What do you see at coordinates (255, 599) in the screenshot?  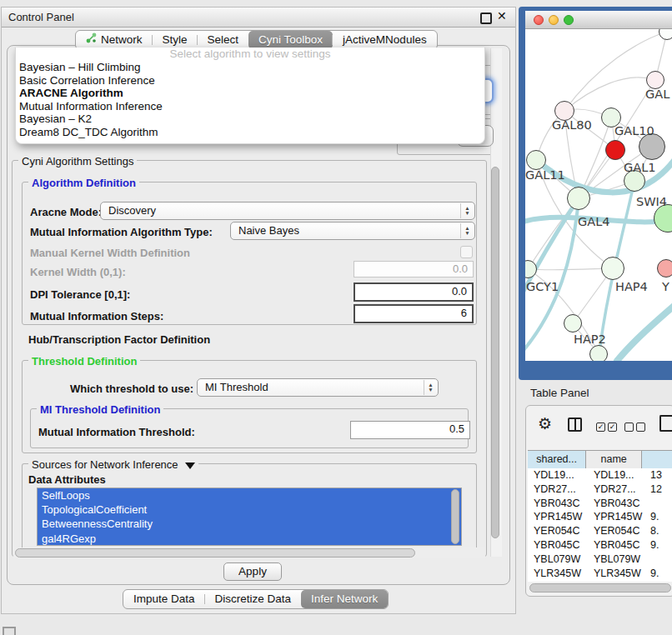 I see `cyni-bottom-tabbar: Impute DataDiscretize DataInfer Network` at bounding box center [255, 599].